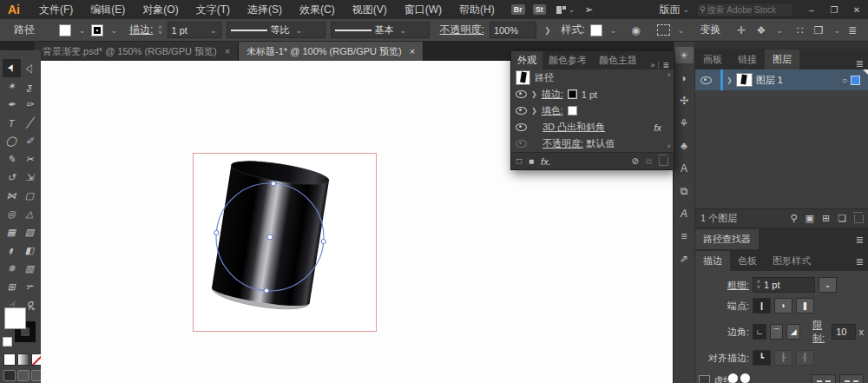 This screenshot has height=383, width=868. I want to click on opacity-label: 不透明度:, so click(462, 30).